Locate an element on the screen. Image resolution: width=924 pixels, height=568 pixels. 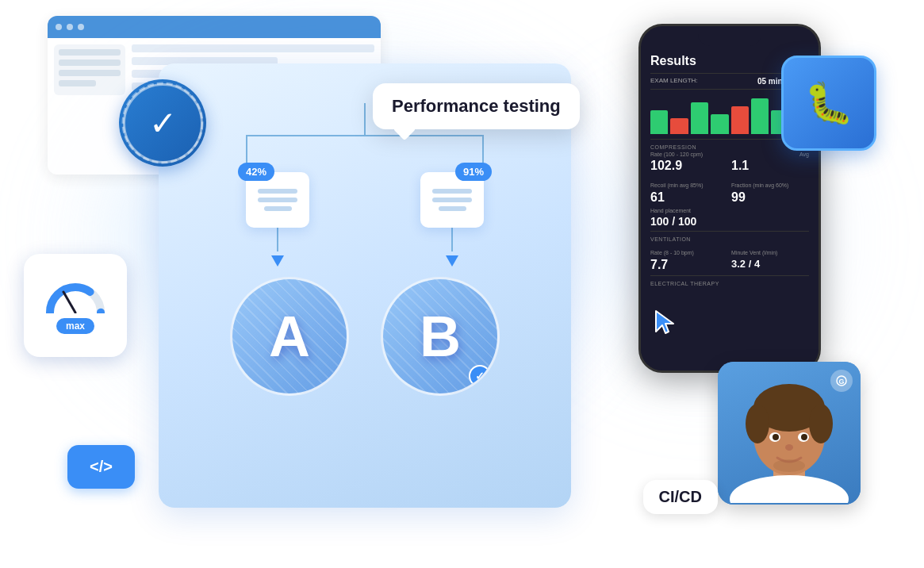
fraction-container: Fraction (min avg 60%) 99 is located at coordinates (770, 190).